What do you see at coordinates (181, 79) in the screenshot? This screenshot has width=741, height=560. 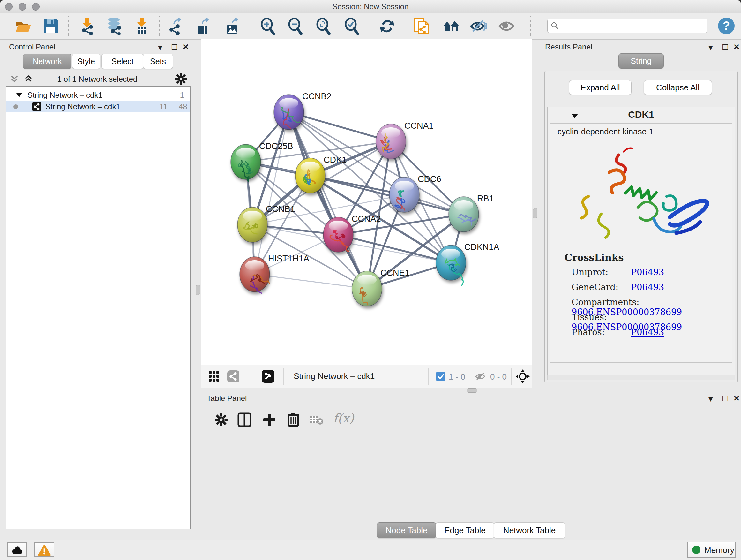 I see `network-options-gear-icon` at bounding box center [181, 79].